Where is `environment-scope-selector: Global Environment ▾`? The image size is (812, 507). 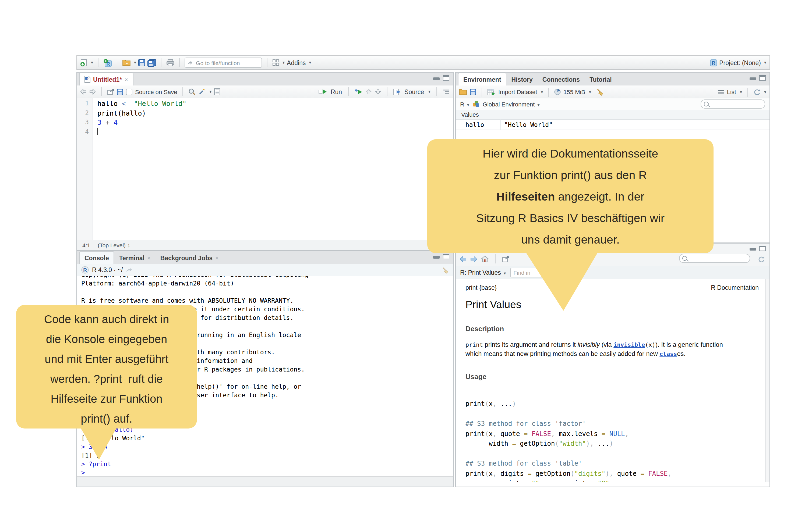
environment-scope-selector: Global Environment ▾ is located at coordinates (511, 104).